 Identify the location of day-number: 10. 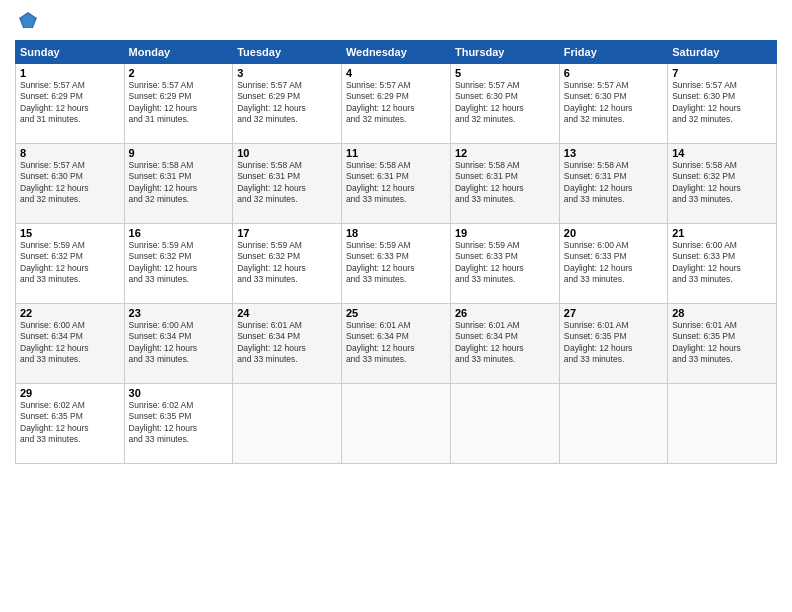
(287, 153).